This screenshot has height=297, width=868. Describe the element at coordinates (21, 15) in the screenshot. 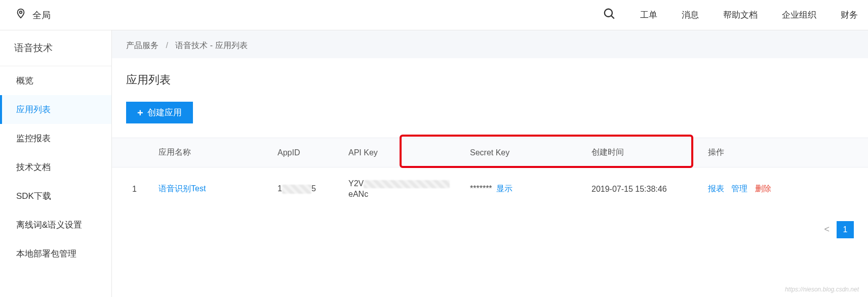

I see `location-icon` at that location.